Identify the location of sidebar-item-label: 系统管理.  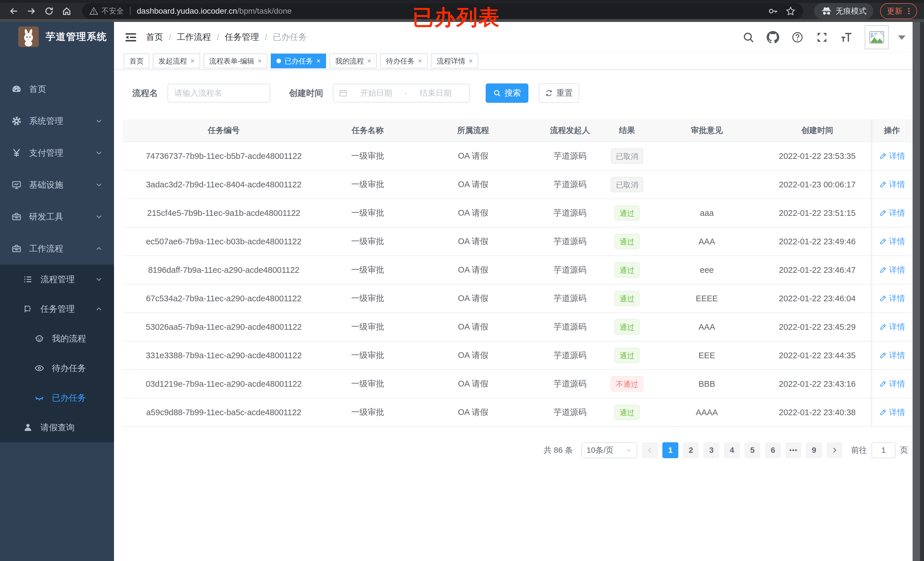
(46, 121).